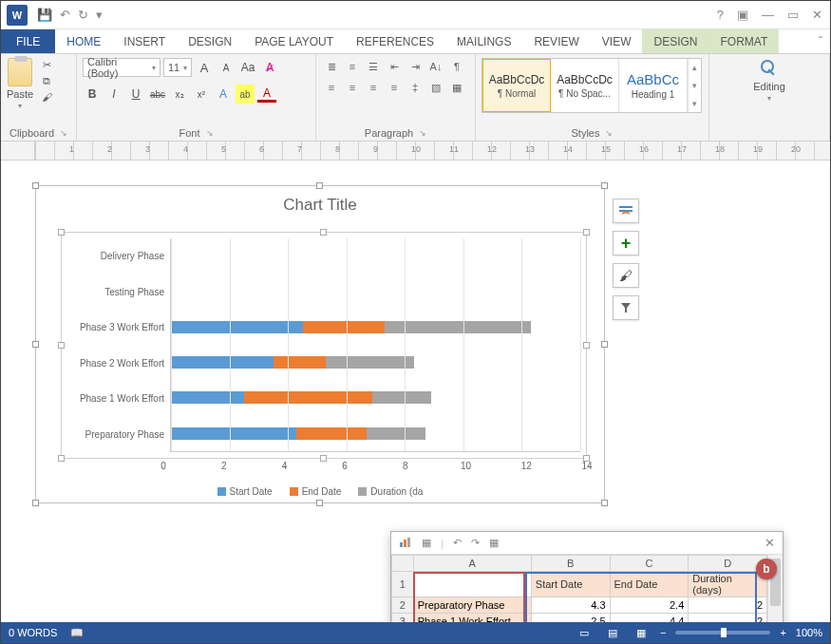  What do you see at coordinates (84, 42) in the screenshot?
I see `tab-home: HOME` at bounding box center [84, 42].